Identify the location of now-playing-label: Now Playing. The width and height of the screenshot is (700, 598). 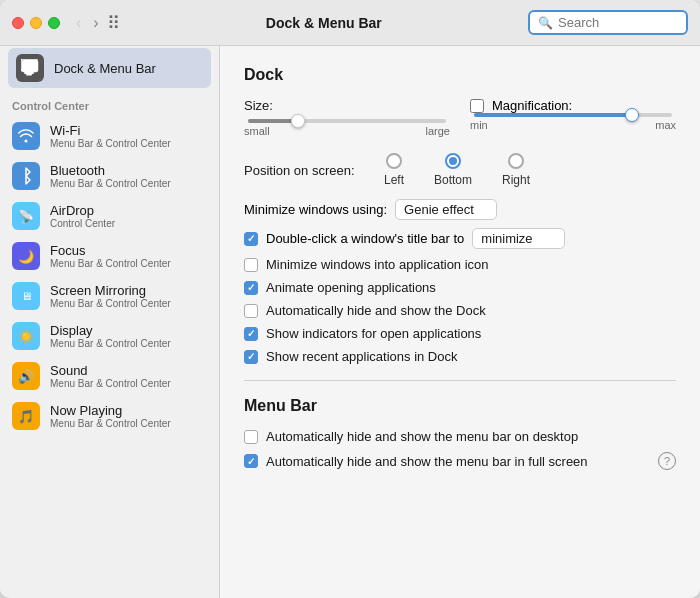
(110, 410).